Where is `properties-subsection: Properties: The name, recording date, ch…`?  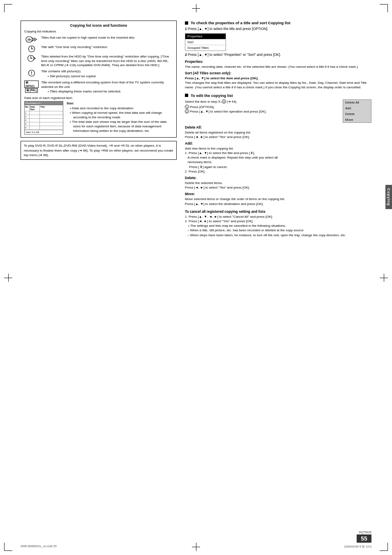 properties-subsection: Properties: The name, recording date, ch… is located at coordinates (278, 64).